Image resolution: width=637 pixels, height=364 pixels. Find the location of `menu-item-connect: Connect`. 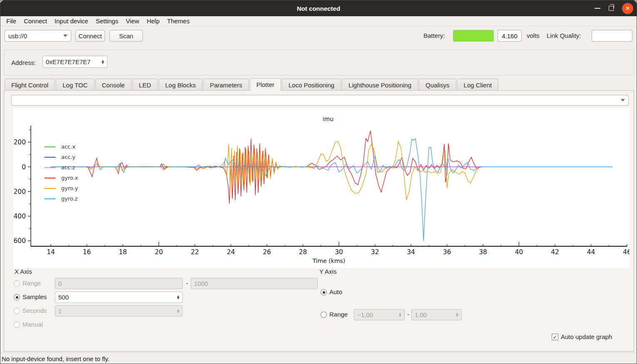

menu-item-connect: Connect is located at coordinates (35, 21).